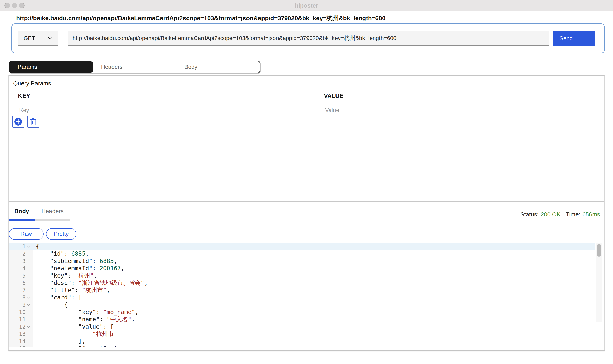 This screenshot has height=364, width=613. Describe the element at coordinates (302, 341) in the screenshot. I see `code-line: 14 ],` at that location.